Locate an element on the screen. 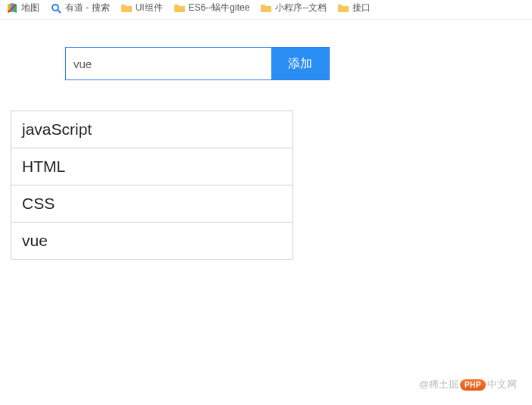 The height and width of the screenshot is (405, 532). list-item: javaScript is located at coordinates (152, 130).